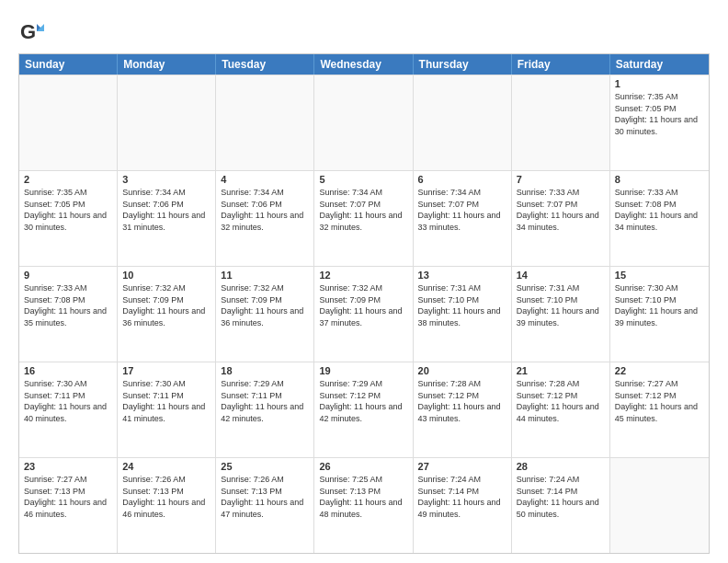  Describe the element at coordinates (561, 179) in the screenshot. I see `day-number: 7` at that location.